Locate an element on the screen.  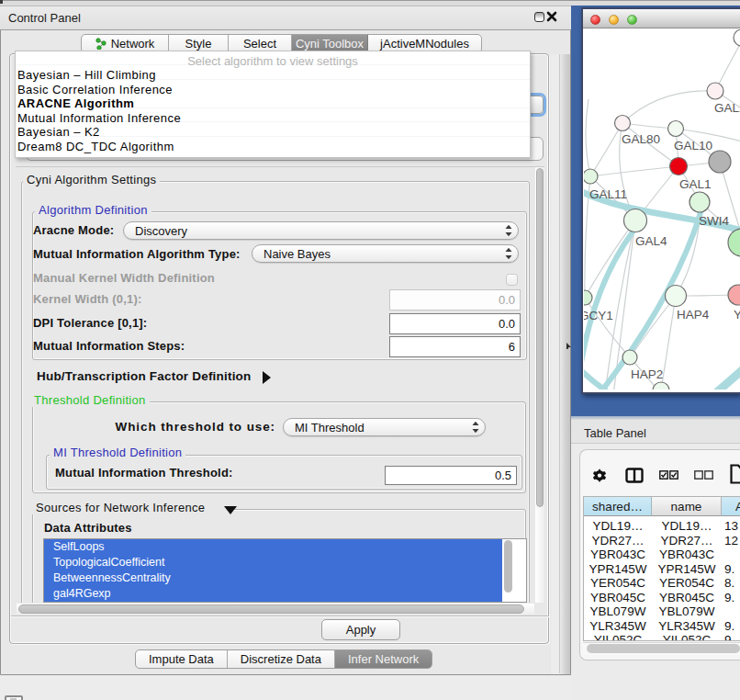
data-attributes-list: SelfLoopsTopologicalCoefficientBetweenne… is located at coordinates (285, 570).